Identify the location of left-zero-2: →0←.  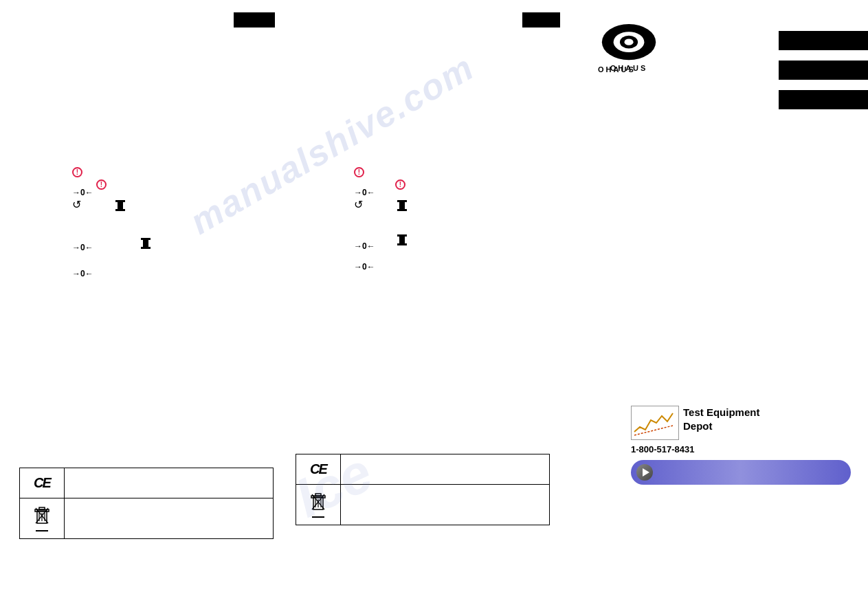
(82, 247).